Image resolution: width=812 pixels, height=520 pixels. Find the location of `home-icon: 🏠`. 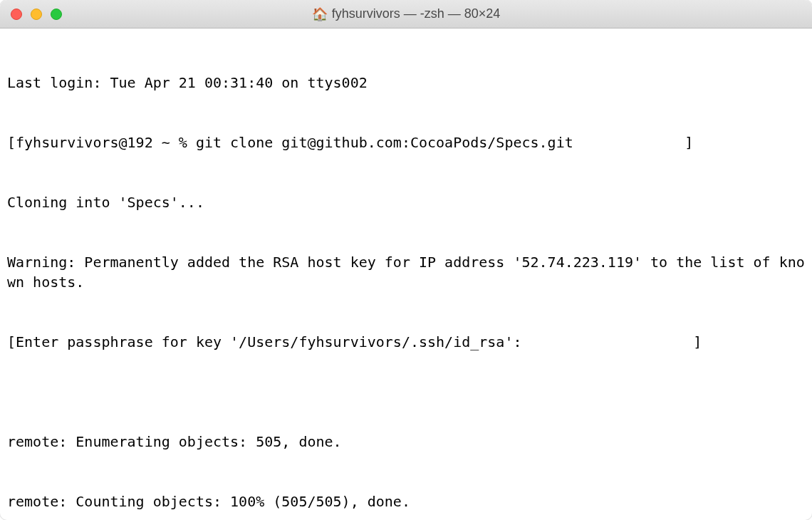

home-icon: 🏠 is located at coordinates (320, 14).